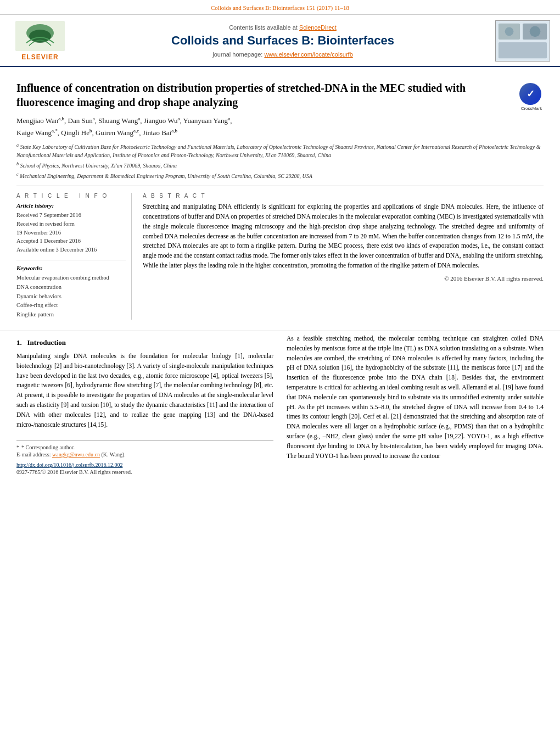  I want to click on intro-heading: 1. Introduction, so click(145, 343).